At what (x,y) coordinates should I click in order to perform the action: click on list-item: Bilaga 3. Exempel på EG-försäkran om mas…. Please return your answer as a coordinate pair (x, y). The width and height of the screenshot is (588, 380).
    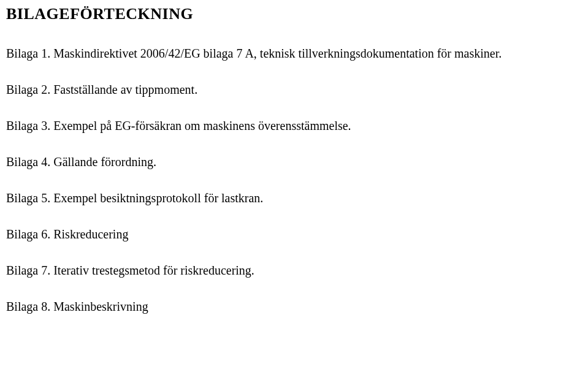
    Looking at the image, I should click on (291, 126).